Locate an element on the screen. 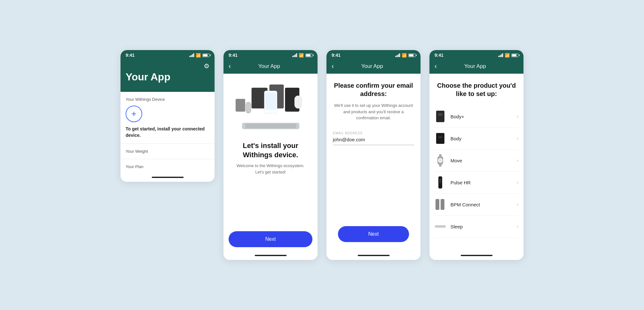 This screenshot has height=310, width=644. bodyplus-icon is located at coordinates (440, 116).